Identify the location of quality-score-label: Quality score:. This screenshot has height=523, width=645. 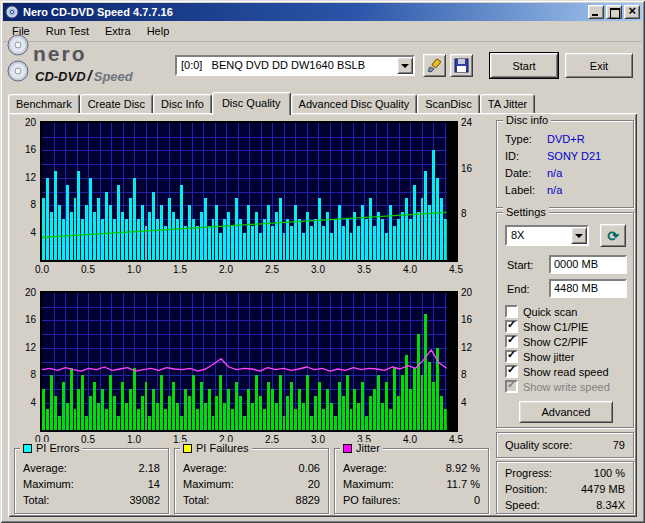
(538, 445).